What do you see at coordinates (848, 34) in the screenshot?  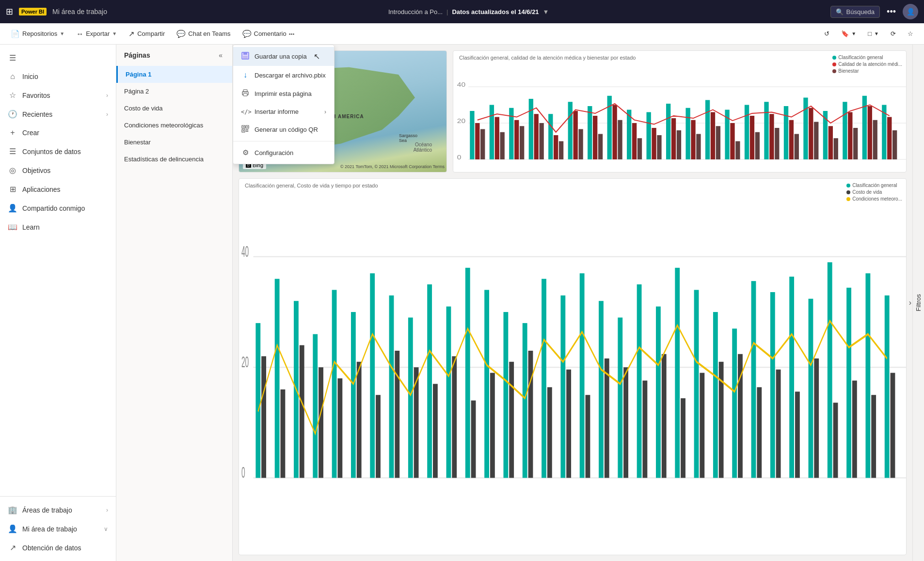 I see `bookmark-button: 🔖 ▼` at bounding box center [848, 34].